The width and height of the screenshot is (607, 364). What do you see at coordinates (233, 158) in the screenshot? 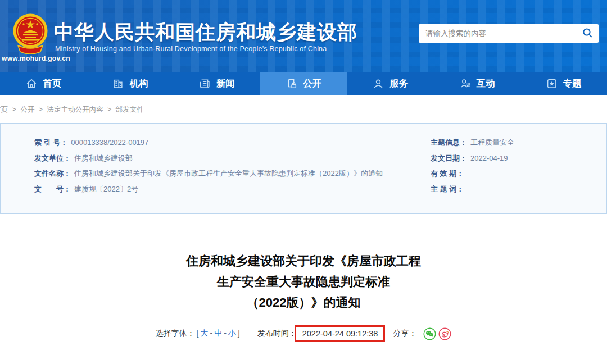
I see `info-row-issuing-unit: 发文单位：住房和城乡建设部` at bounding box center [233, 158].